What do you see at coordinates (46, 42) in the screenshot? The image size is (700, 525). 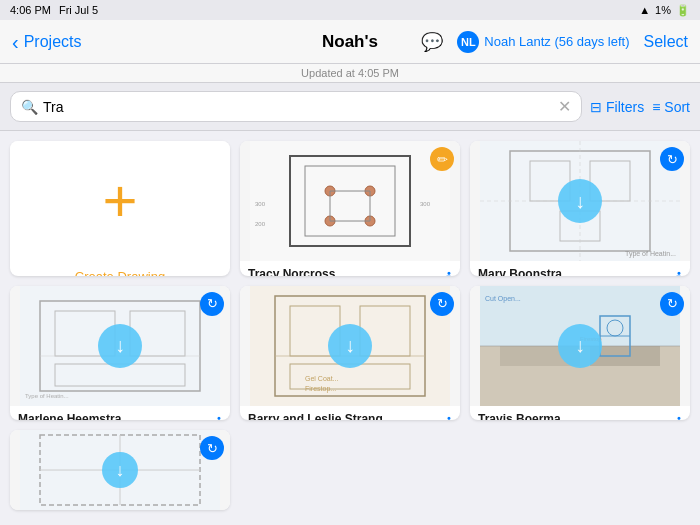 I see `back-button: ‹ Projects` at bounding box center [46, 42].